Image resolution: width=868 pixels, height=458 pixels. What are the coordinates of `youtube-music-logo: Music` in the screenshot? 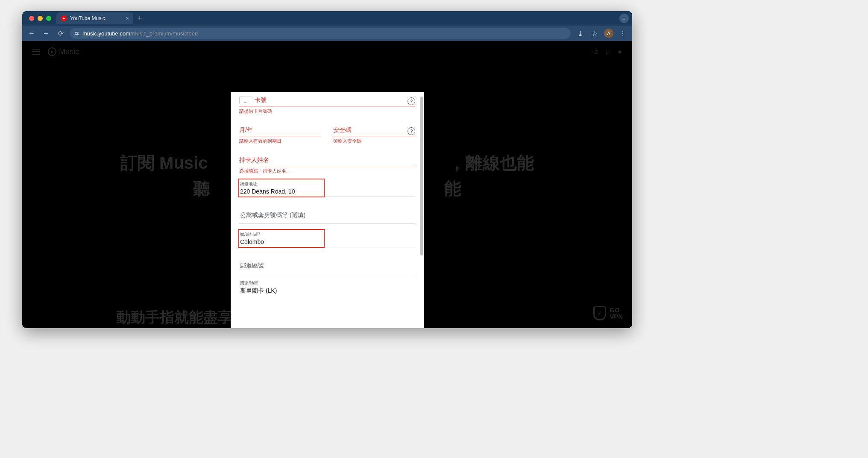 It's located at (63, 52).